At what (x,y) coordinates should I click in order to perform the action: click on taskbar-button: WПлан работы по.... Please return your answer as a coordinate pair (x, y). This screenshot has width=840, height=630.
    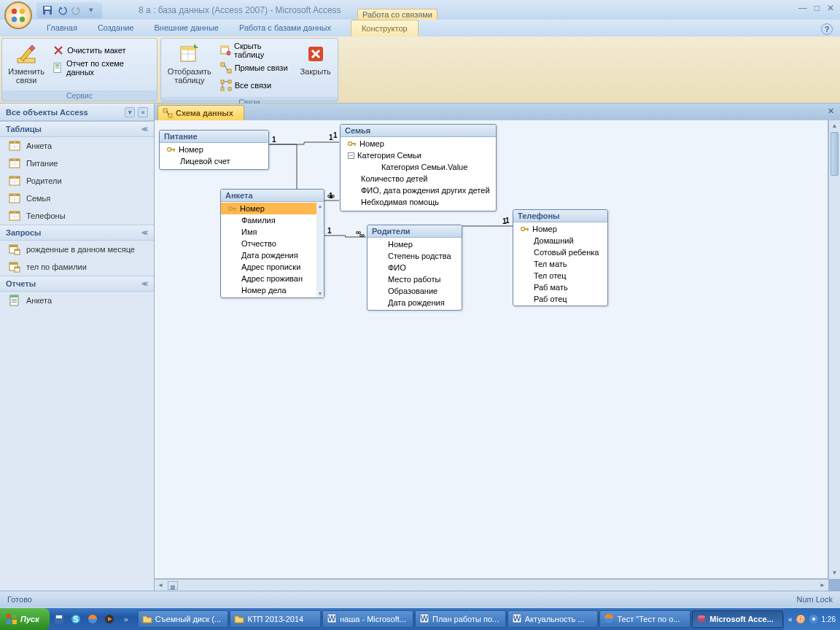
    Looking at the image, I should click on (461, 619).